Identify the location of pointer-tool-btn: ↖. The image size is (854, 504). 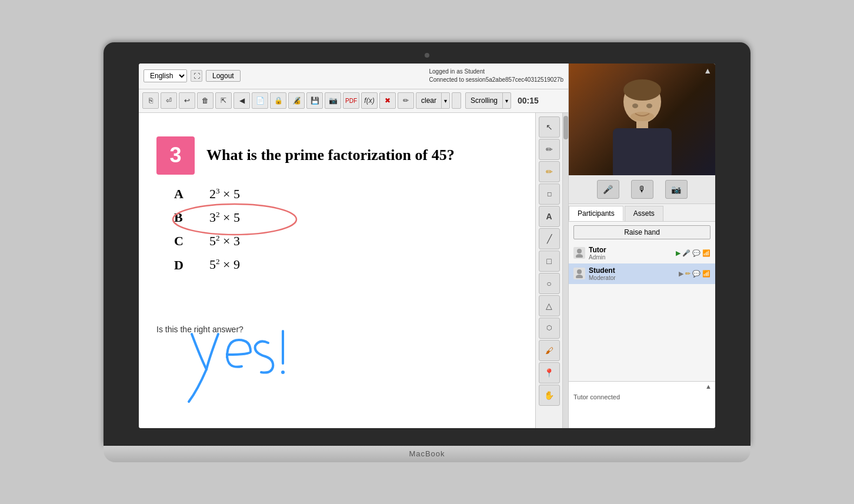
(549, 127).